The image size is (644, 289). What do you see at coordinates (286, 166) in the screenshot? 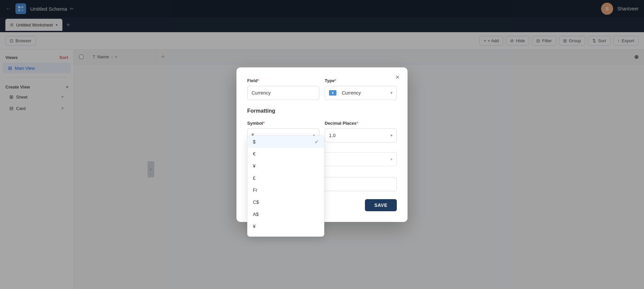
I see `symbol-option-yen: ¥` at bounding box center [286, 166].